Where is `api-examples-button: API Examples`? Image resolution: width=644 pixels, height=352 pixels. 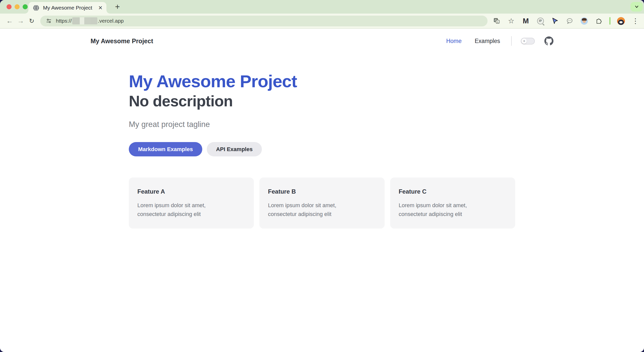
api-examples-button: API Examples is located at coordinates (234, 149).